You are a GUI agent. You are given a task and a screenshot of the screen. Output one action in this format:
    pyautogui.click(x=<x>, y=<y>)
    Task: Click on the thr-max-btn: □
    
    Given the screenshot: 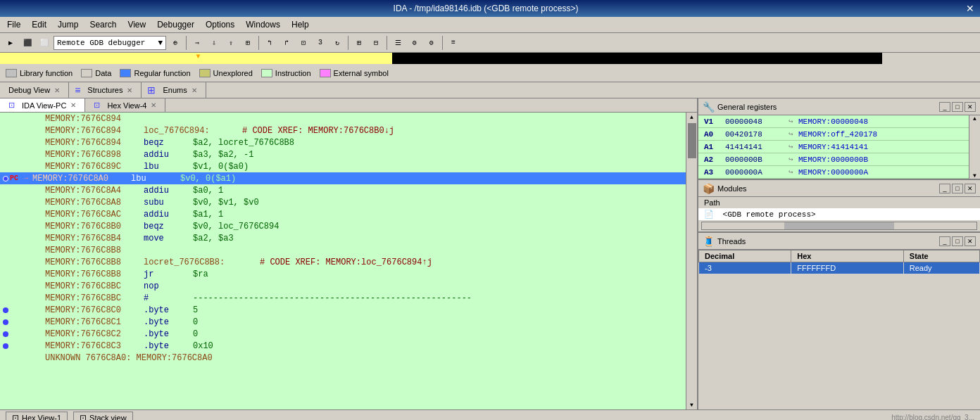 What is the action you would take?
    pyautogui.click(x=957, y=241)
    